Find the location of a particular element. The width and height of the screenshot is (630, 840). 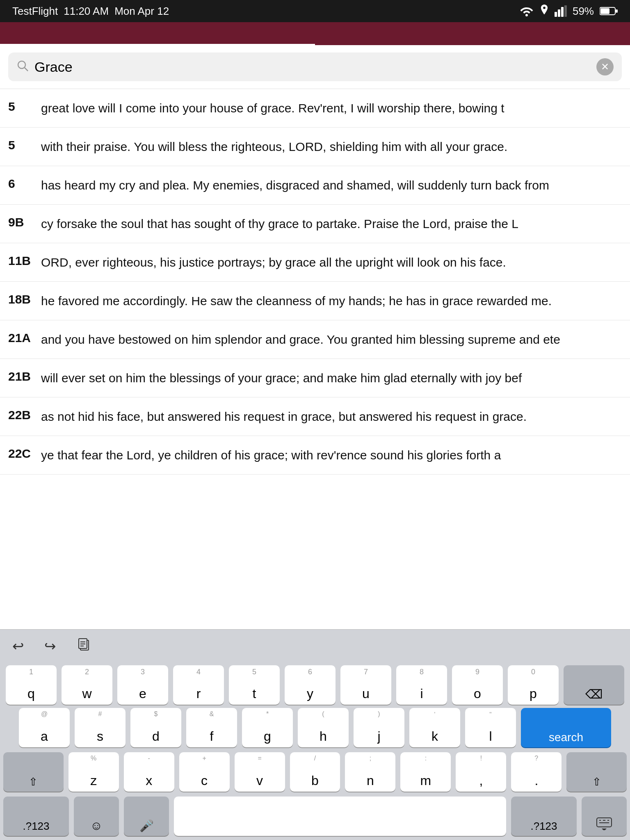

key-m: : m is located at coordinates (426, 772).